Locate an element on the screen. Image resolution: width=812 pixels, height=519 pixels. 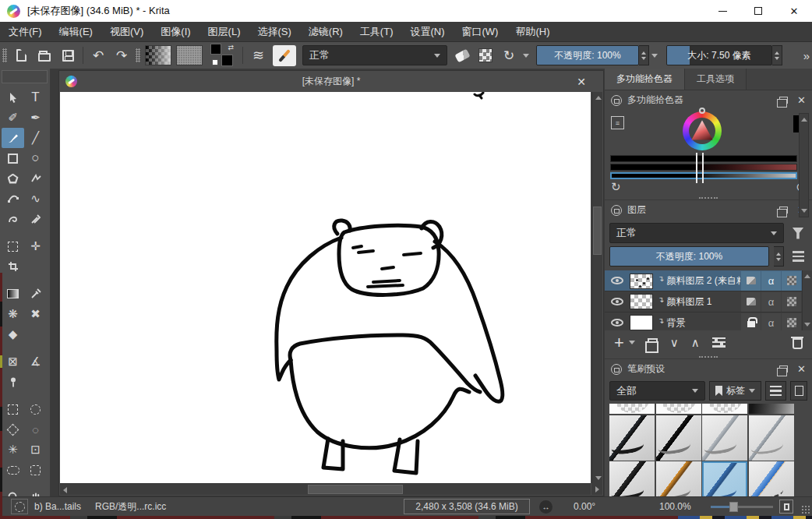
tool-transform is located at coordinates (12, 246).